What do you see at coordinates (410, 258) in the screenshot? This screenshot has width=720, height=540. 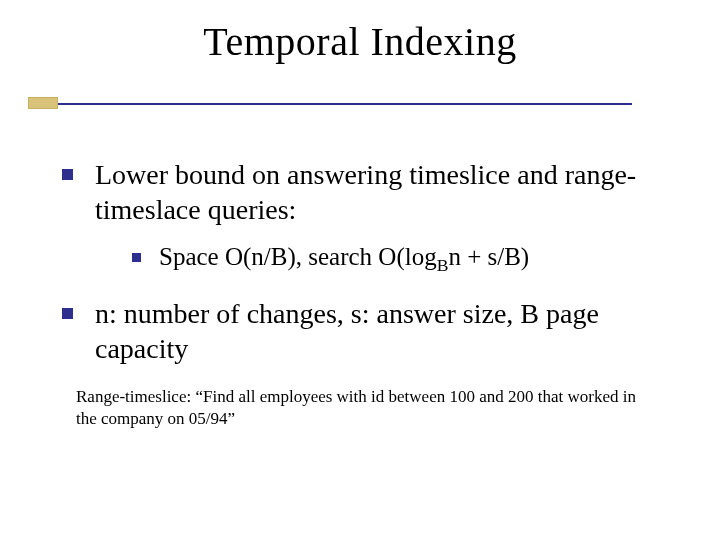 I see `bullet-text: Space O(n/B), search O(logBn + s/B)` at bounding box center [410, 258].